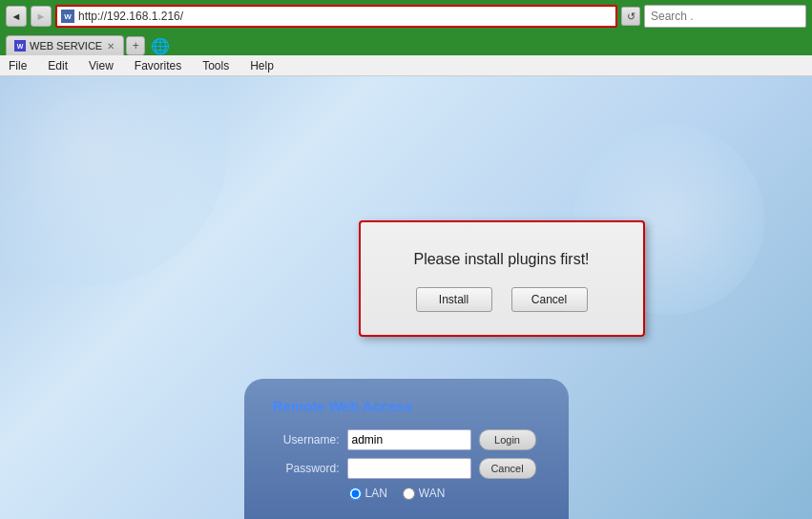 The height and width of the screenshot is (519, 812). What do you see at coordinates (20, 46) in the screenshot?
I see `tab-favicon: W` at bounding box center [20, 46].